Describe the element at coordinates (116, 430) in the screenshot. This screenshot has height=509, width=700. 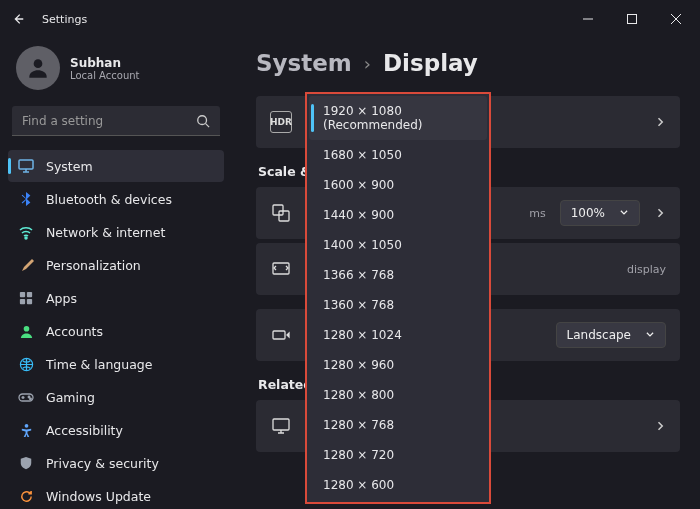
I see `nav-item-accessibility: Accessibility` at that location.